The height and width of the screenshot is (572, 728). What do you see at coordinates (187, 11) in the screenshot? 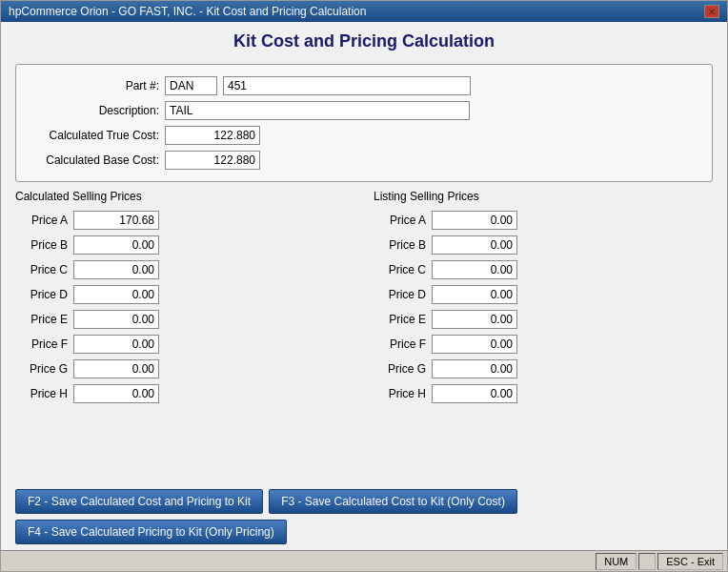
I see `title-bar-text: hpCommerce Orion - GO FAST, INC. - Kit C…` at bounding box center [187, 11].